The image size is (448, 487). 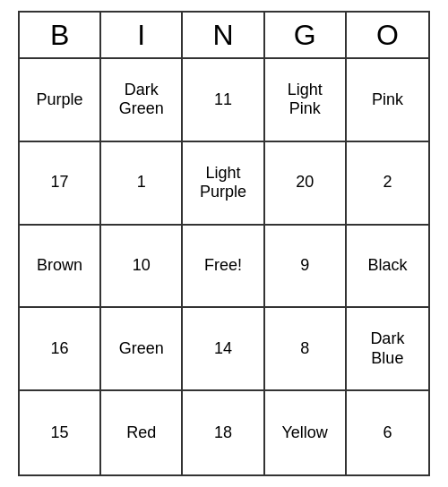 What do you see at coordinates (61, 267) in the screenshot?
I see `bingo-cell-10: Brown` at bounding box center [61, 267].